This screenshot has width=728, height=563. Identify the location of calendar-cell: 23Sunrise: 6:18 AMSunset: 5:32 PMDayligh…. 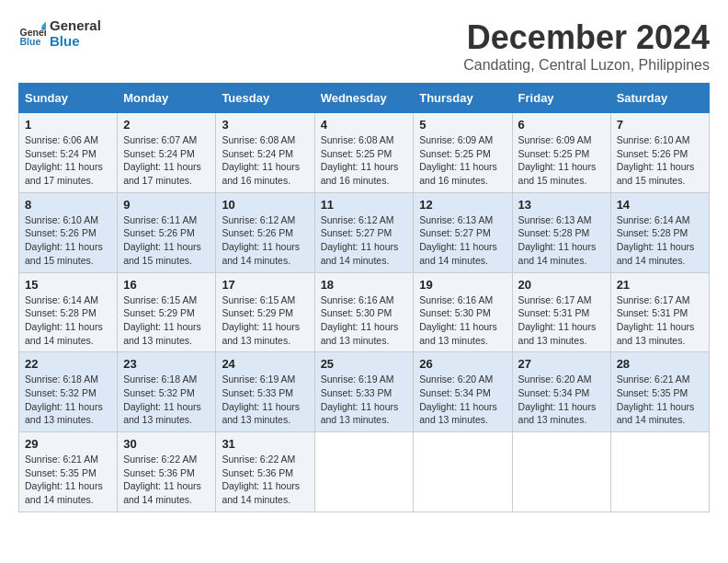
(167, 392).